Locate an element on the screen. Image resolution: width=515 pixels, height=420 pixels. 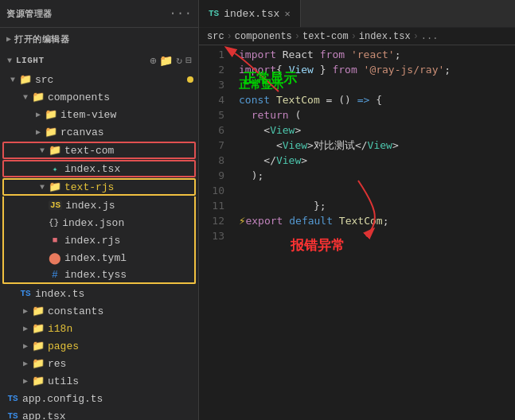
tsx-file-icon: ✦ is located at coordinates (55, 169).